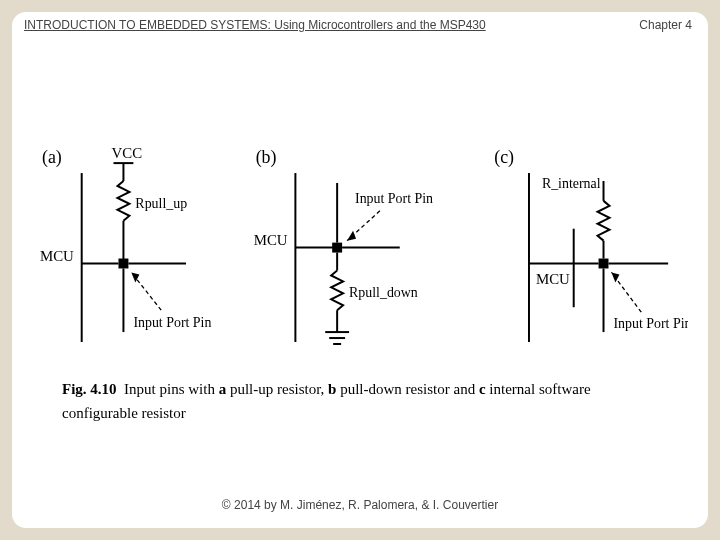 This screenshot has width=720, height=540. Describe the element at coordinates (126, 244) in the screenshot. I see `panel-a: (a) VCC Rpull_up MCU` at that location.